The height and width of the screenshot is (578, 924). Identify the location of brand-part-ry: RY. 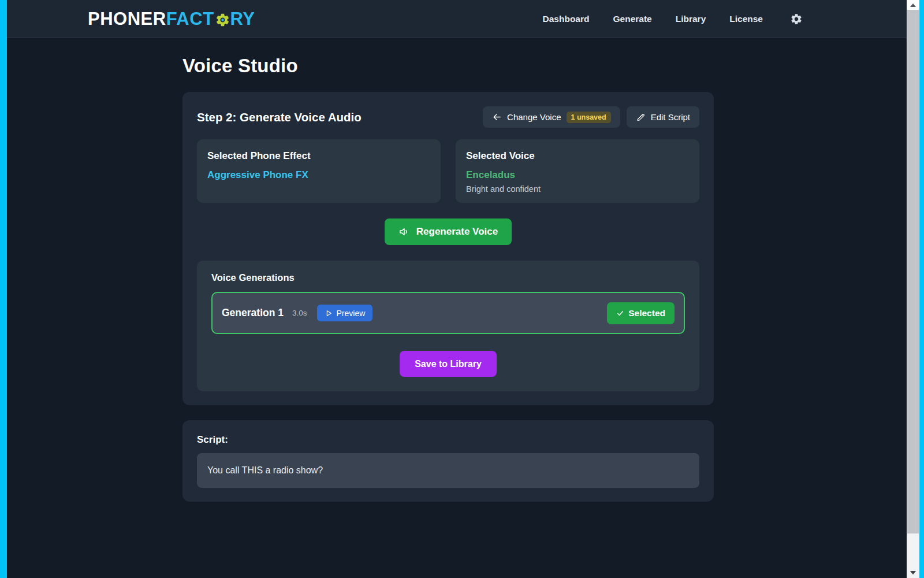
(243, 19).